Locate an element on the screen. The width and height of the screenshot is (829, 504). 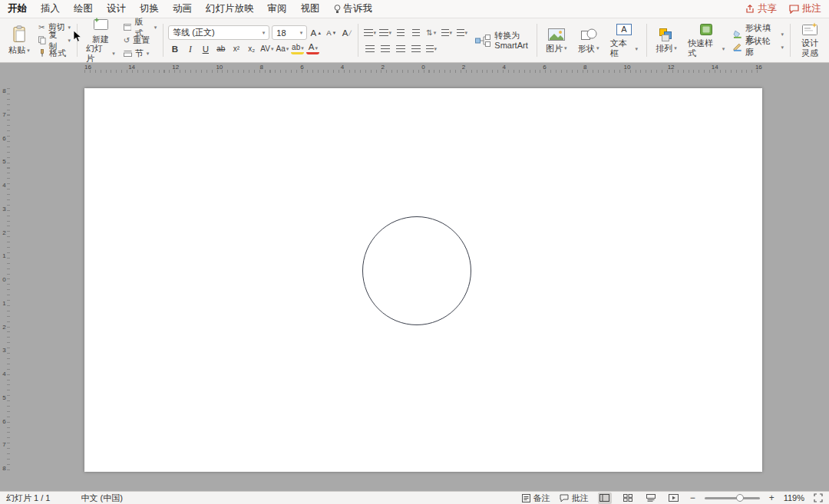
picture-button: 图片▾ is located at coordinates (557, 41).